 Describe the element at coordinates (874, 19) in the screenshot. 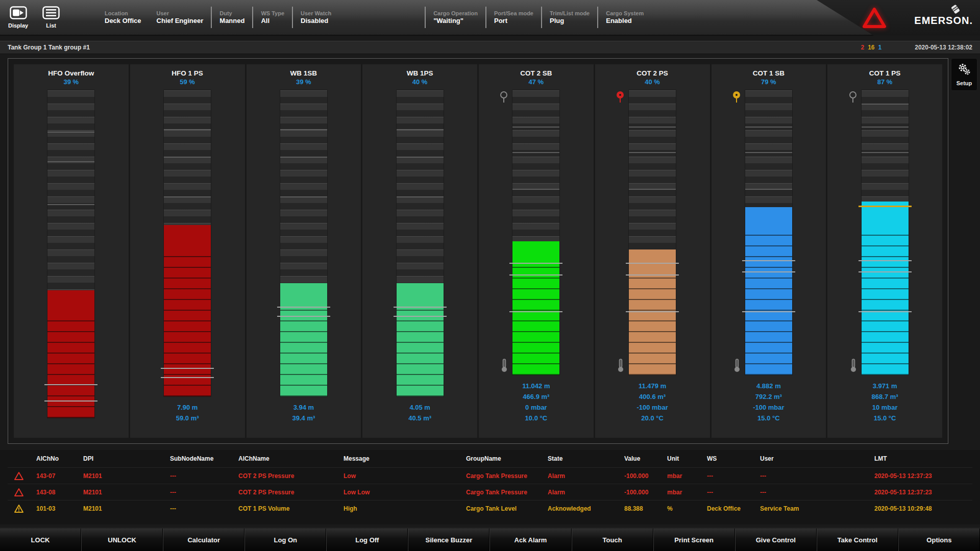

I see `alarm-triangle-icon` at that location.